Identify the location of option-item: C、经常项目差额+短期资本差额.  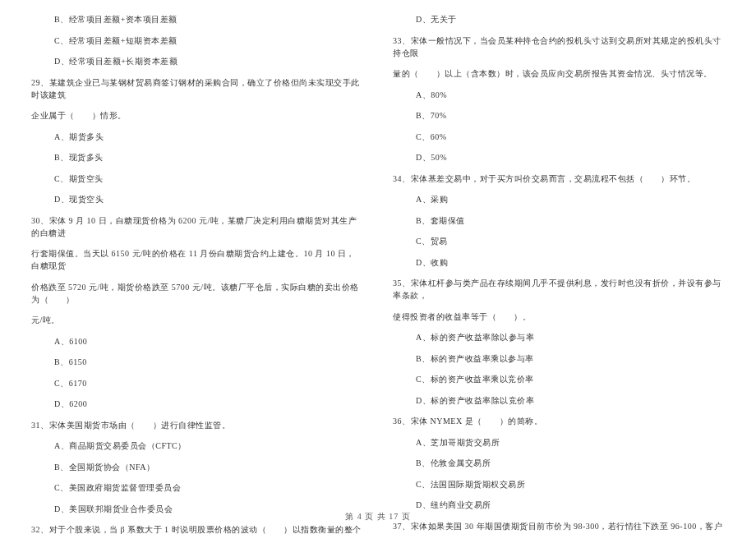
(197, 41).